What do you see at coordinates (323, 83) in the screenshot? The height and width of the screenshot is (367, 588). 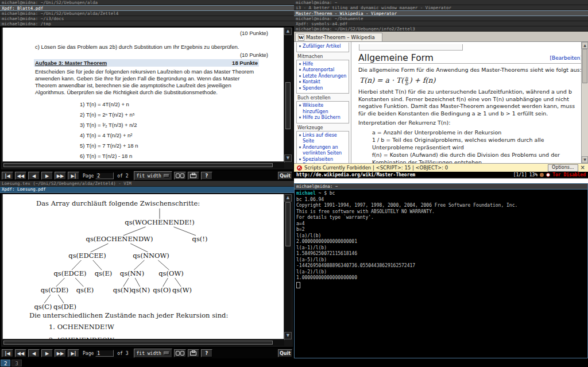 I see `sidebar-link: Kontakt` at bounding box center [323, 83].